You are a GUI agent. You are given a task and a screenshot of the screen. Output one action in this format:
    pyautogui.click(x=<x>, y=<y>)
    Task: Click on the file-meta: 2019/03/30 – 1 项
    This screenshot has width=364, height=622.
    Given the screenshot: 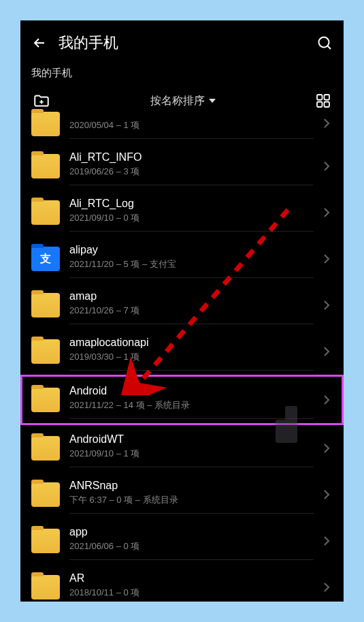 What is the action you would take?
    pyautogui.click(x=192, y=357)
    